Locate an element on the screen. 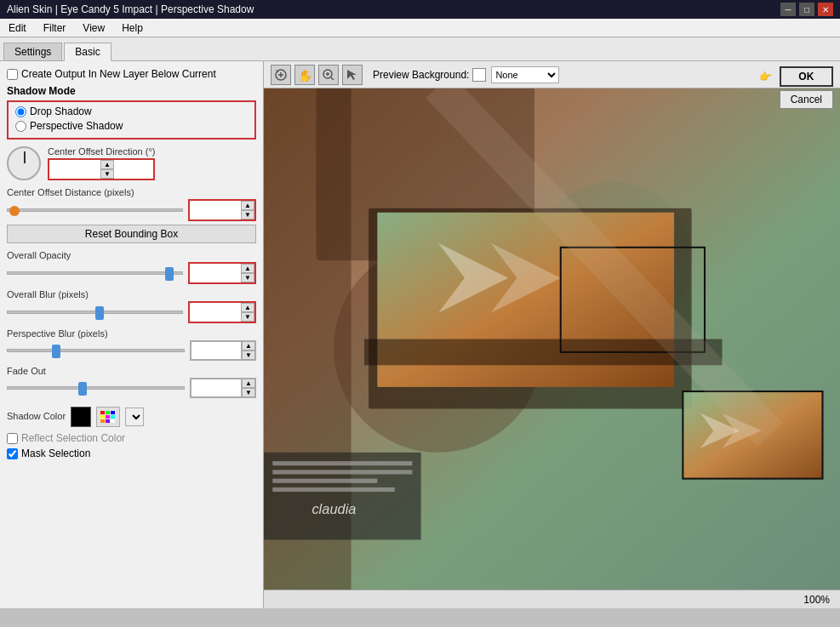 The image size is (840, 627). mask-selection-row: Mask Selection is located at coordinates (131, 453).